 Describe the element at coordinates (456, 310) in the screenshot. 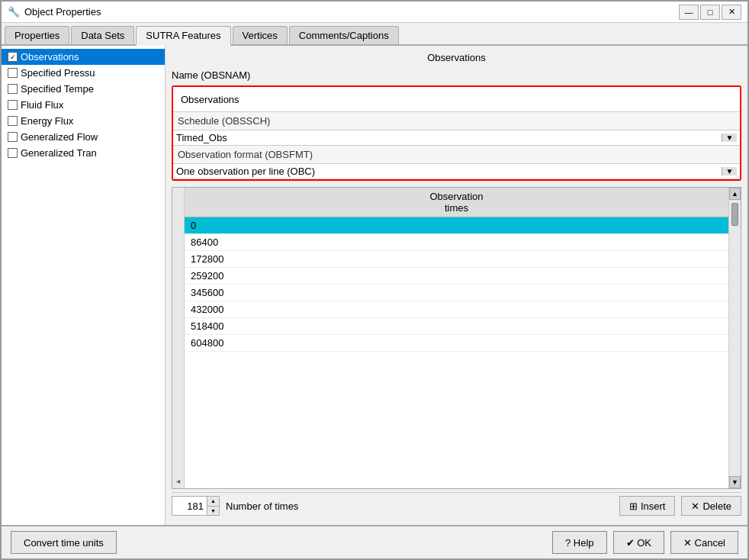

I see `obs-row-5: 432000` at that location.